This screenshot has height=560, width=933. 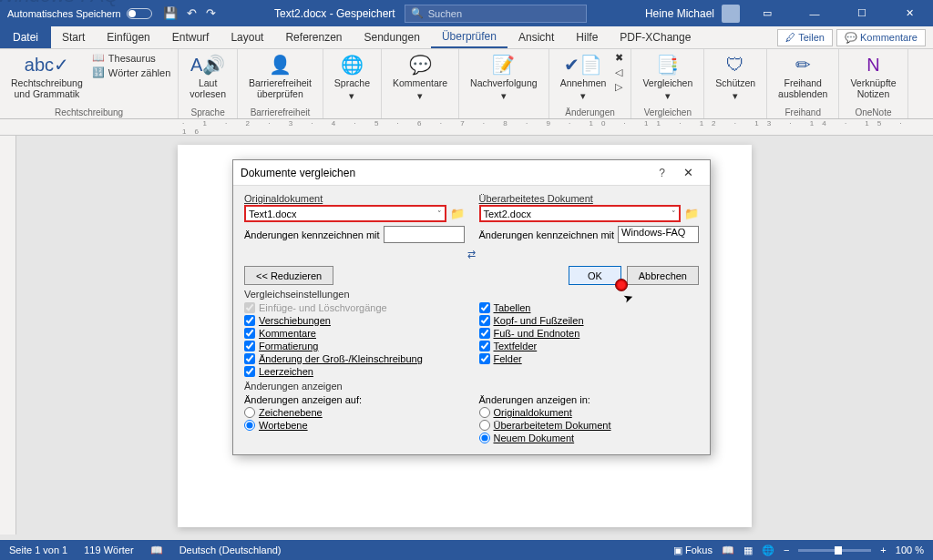 I want to click on undo-icon: ↶, so click(x=191, y=13).